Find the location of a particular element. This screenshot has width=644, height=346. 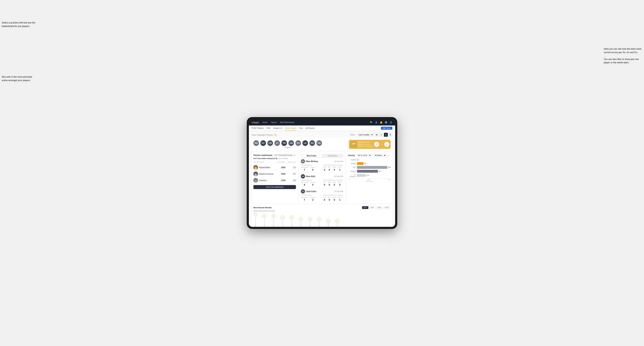

bar-fill-birdies is located at coordinates (360, 164).